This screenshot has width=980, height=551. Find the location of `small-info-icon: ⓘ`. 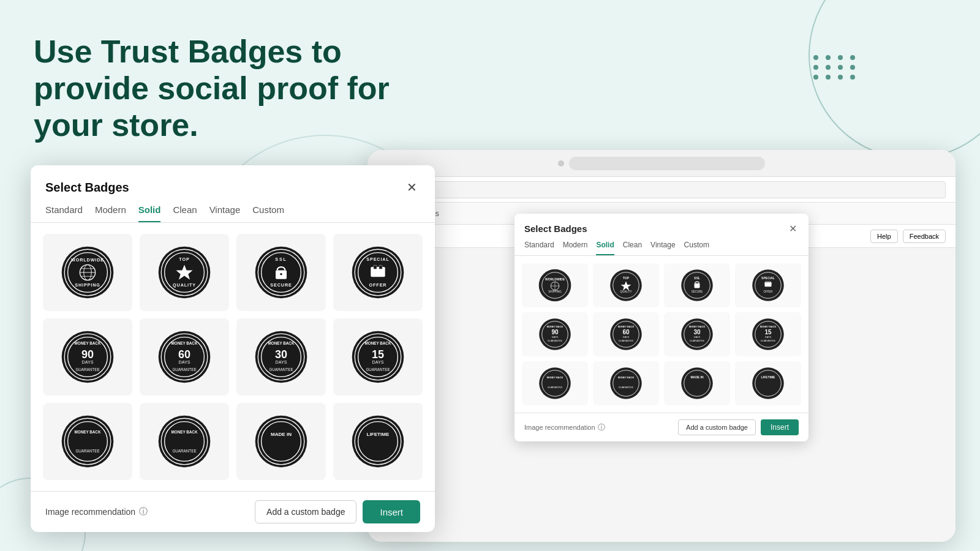

small-info-icon: ⓘ is located at coordinates (601, 427).